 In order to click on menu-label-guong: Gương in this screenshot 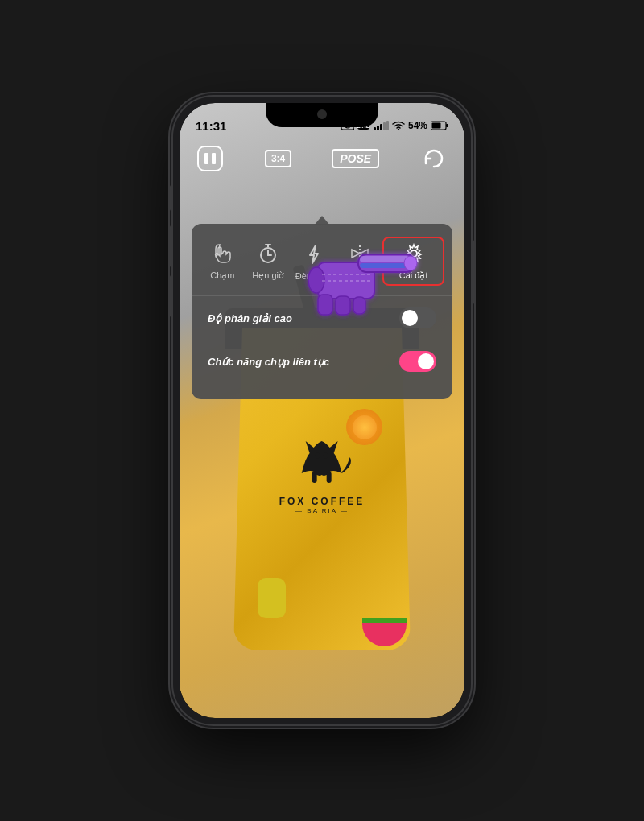, I will do `click(359, 275)`.